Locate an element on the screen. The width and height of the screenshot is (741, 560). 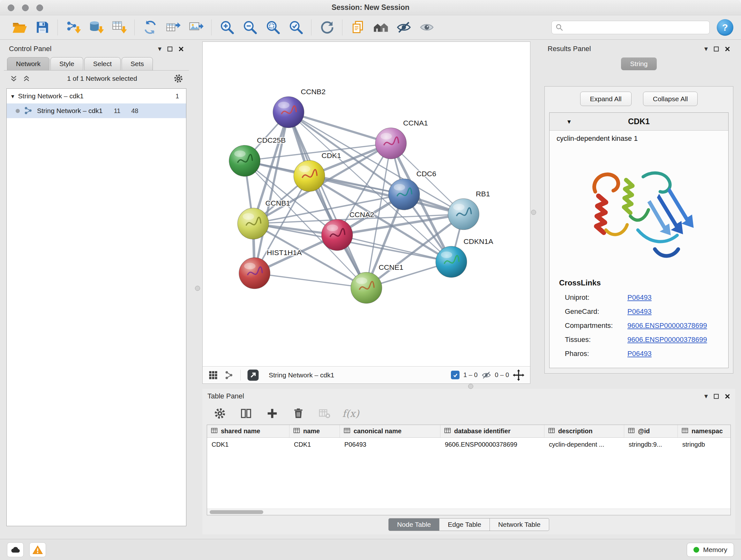
minimize-window-button is located at coordinates (25, 8).